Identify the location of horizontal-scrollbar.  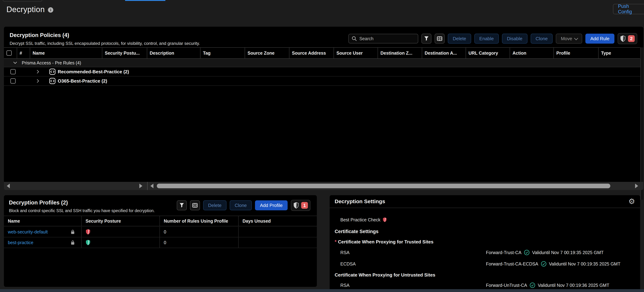
(324, 186).